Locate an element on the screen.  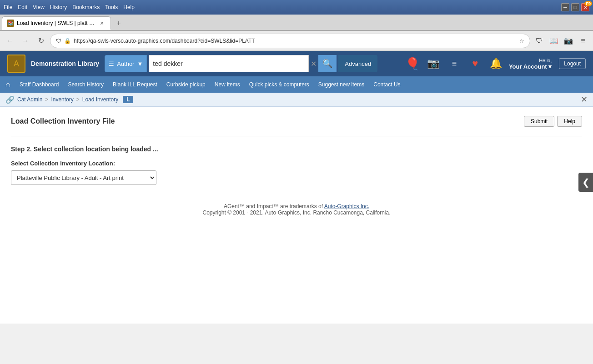
search-clear-button: ✕ is located at coordinates (314, 64).